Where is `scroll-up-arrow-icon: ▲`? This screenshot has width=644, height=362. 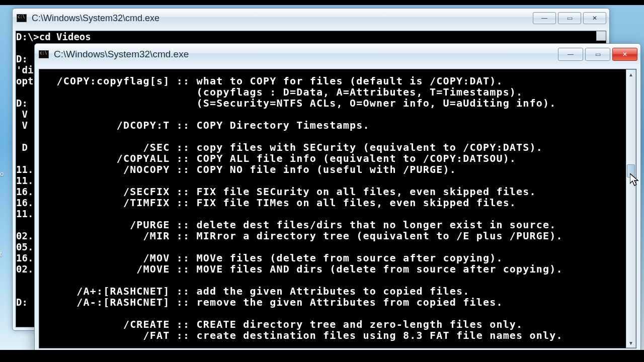 scroll-up-arrow-icon: ▲ is located at coordinates (631, 74).